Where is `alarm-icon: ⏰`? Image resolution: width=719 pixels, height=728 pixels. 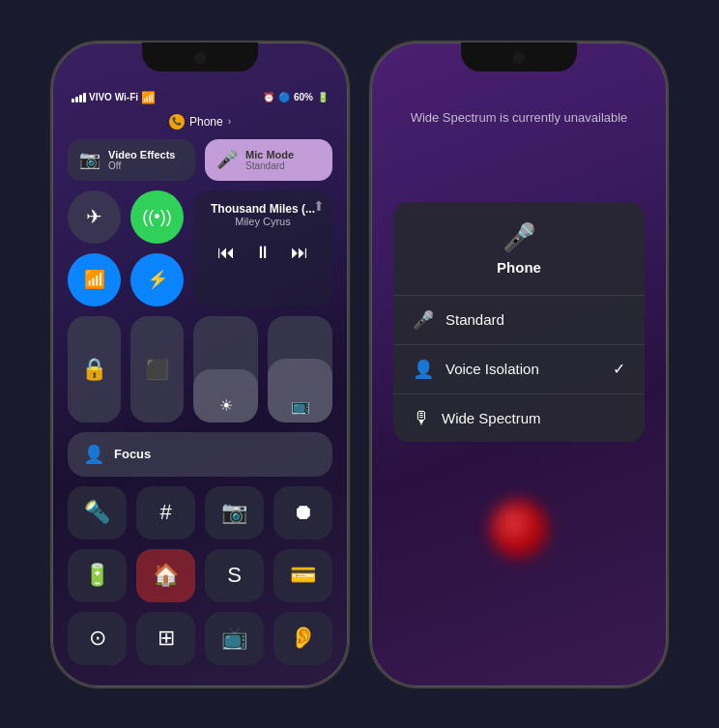 alarm-icon: ⏰ is located at coordinates (269, 97).